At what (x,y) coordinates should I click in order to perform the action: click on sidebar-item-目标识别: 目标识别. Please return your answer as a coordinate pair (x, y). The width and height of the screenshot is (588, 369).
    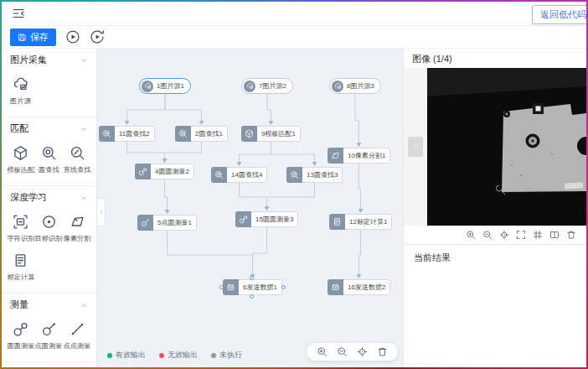
    Looking at the image, I should click on (49, 229).